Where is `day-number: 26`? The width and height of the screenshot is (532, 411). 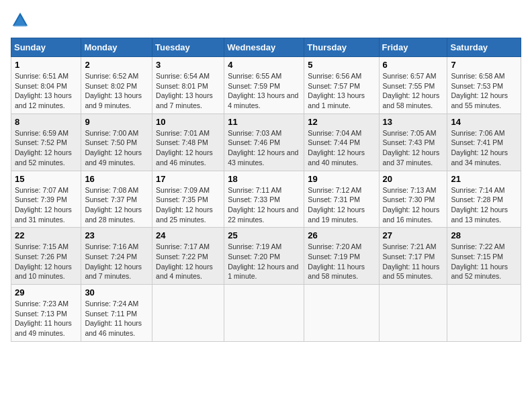 day-number: 26 is located at coordinates (341, 235).